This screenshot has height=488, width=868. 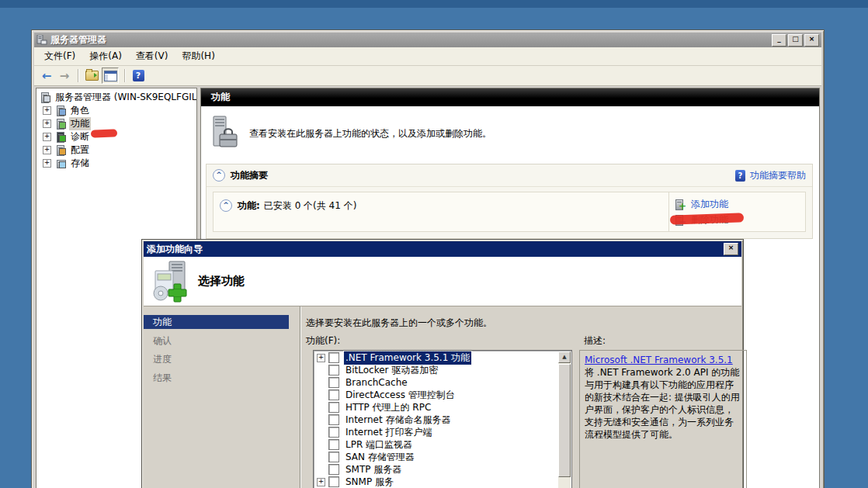 I want to click on dialog-title: 添加功能向导, so click(x=435, y=250).